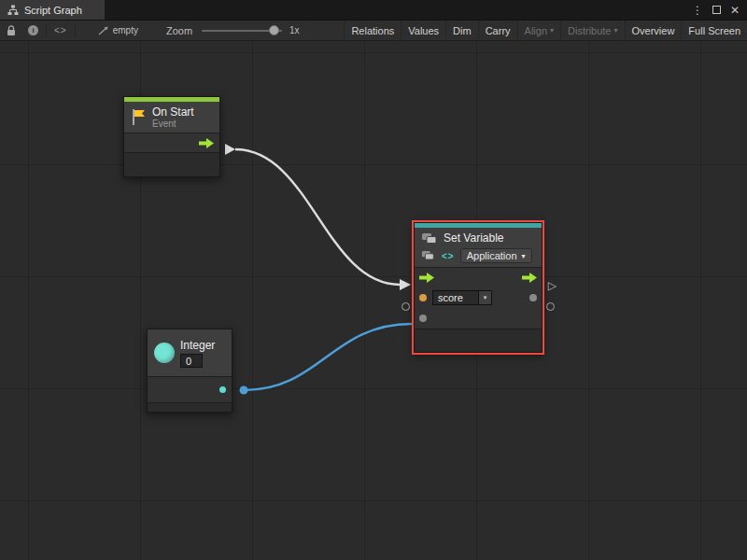 The height and width of the screenshot is (560, 747). Describe the element at coordinates (190, 389) in the screenshot. I see `integer-port-row` at that location.